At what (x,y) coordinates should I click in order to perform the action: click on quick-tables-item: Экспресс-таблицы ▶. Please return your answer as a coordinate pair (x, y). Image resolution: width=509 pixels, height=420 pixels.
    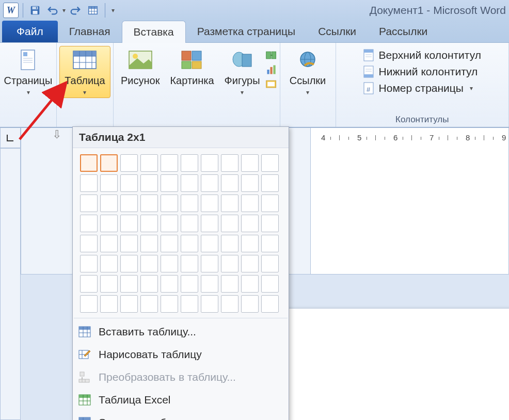
    Looking at the image, I should click on (181, 416).